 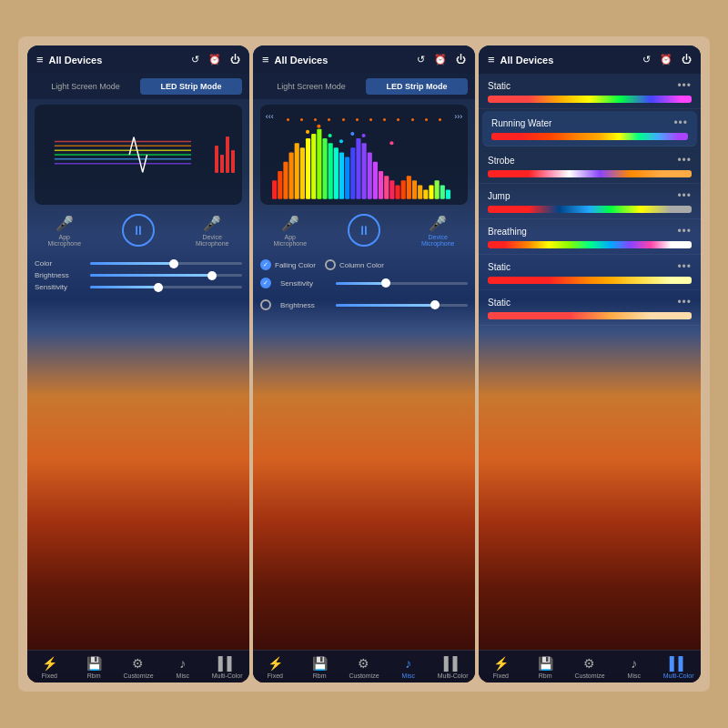 What do you see at coordinates (546, 668) in the screenshot?
I see `nav-rbm-3: 💾 Rbm` at bounding box center [546, 668].